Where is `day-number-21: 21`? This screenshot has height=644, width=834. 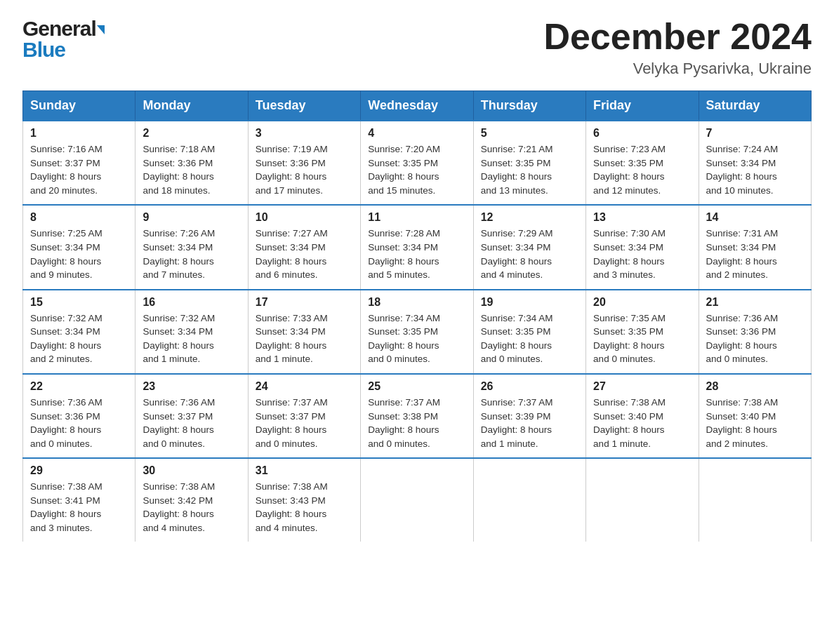
day-number-21: 21 is located at coordinates (755, 302).